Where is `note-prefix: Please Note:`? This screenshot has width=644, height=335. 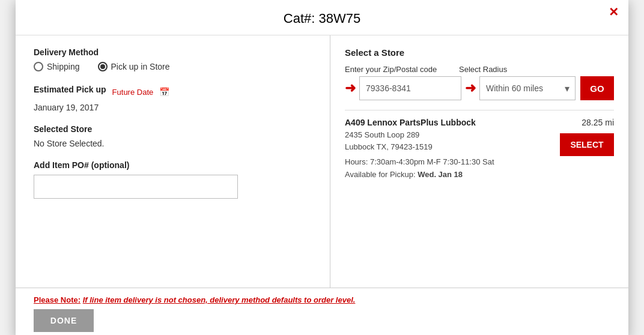 note-prefix: Please Note: is located at coordinates (57, 300).